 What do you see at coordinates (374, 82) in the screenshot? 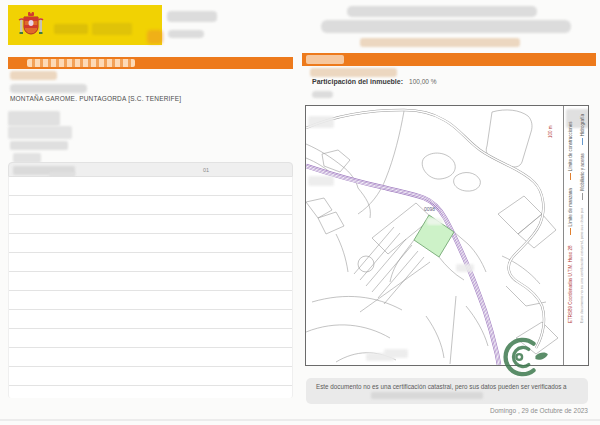
I see `participation-line: Participación del inmueble:100,00 %` at bounding box center [374, 82].